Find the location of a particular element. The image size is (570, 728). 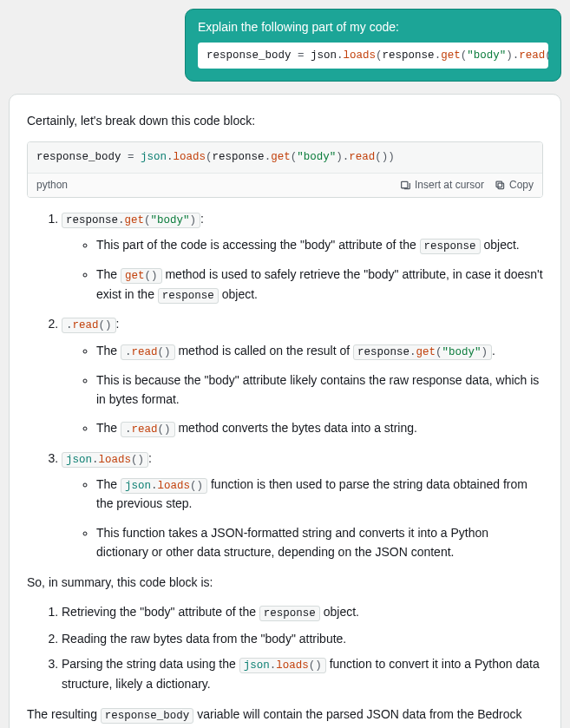

user-prompt: Explain the following part of my code: is located at coordinates (373, 27).